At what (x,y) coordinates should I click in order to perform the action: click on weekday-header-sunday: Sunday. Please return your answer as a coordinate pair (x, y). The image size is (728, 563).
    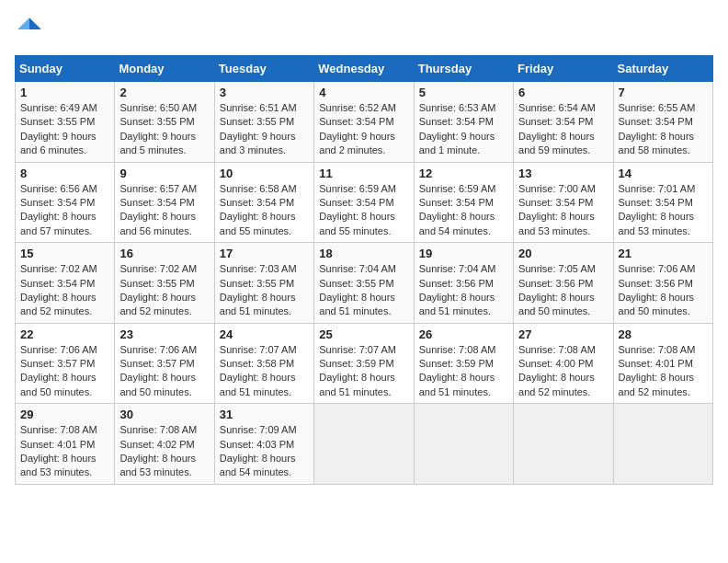
    Looking at the image, I should click on (65, 69).